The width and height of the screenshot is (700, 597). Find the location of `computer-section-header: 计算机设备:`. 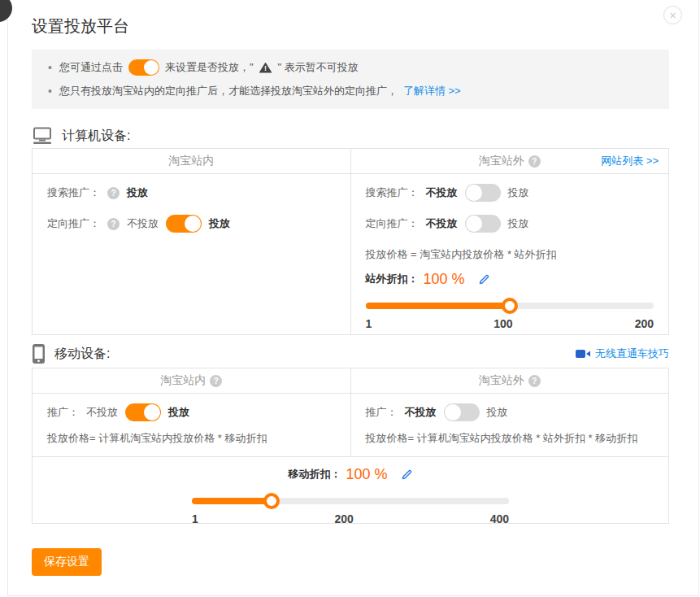

computer-section-header: 计算机设备: is located at coordinates (350, 136).